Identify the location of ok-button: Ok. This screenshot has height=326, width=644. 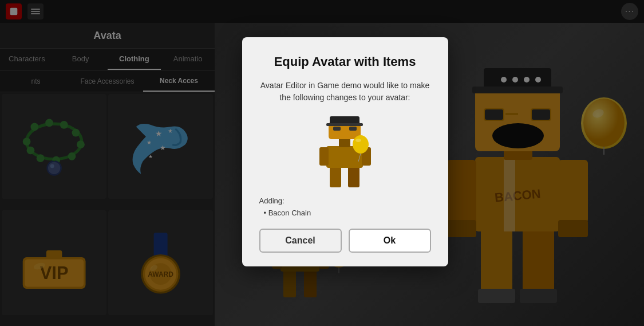
(390, 241).